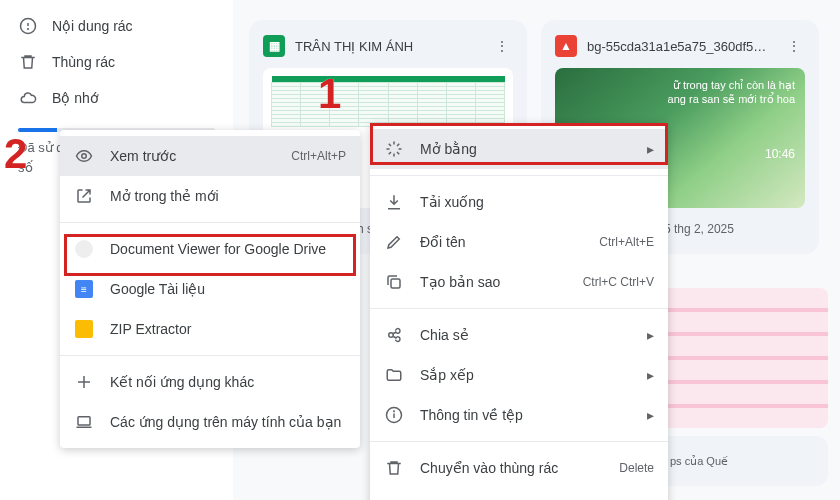 This screenshot has height=500, width=840. I want to click on menu-open-new-tab: Mở trong thẻ mới, so click(210, 196).